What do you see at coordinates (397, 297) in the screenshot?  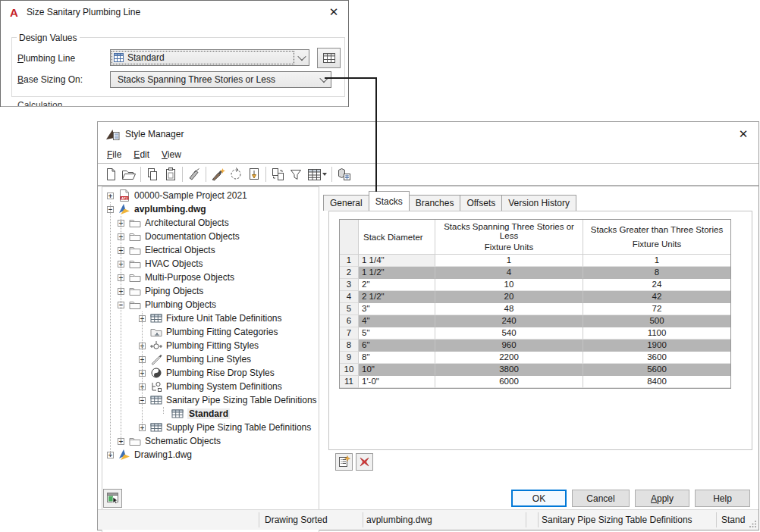 I see `diameter-cell: 2 1/2"` at bounding box center [397, 297].